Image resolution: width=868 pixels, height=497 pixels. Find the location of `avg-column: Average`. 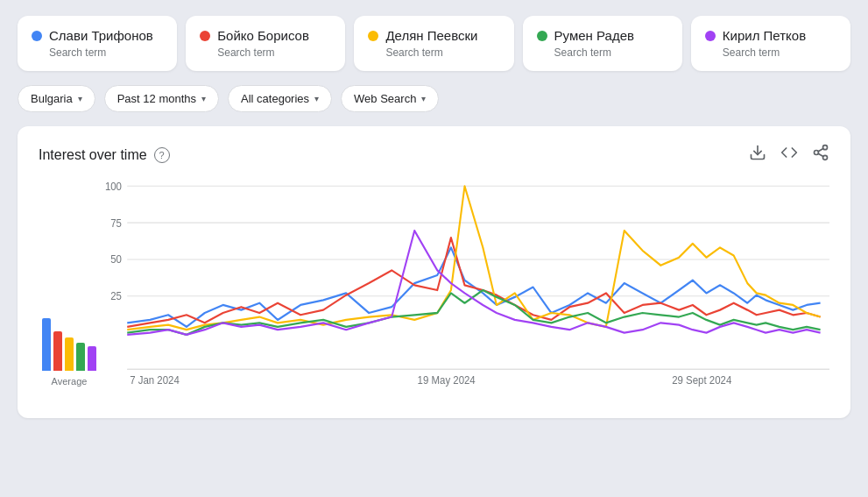

avg-column: Average is located at coordinates (69, 290).